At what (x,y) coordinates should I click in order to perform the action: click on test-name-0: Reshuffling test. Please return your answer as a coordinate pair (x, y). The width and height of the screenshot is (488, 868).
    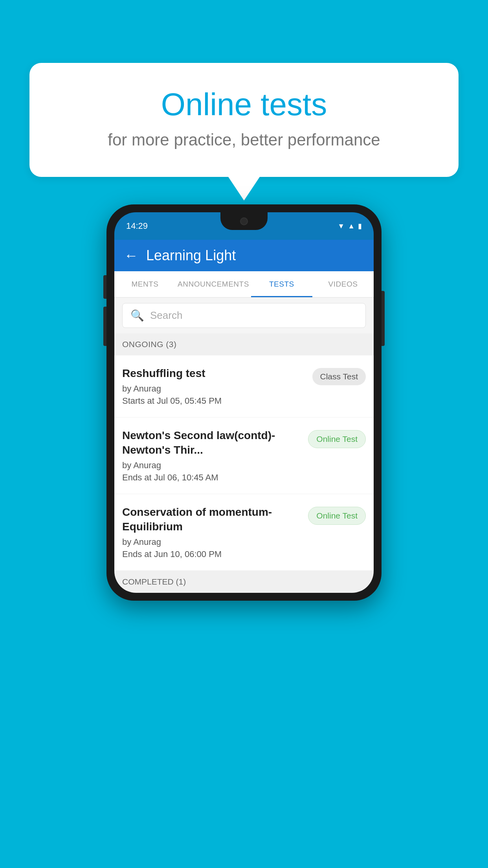
    Looking at the image, I should click on (215, 373).